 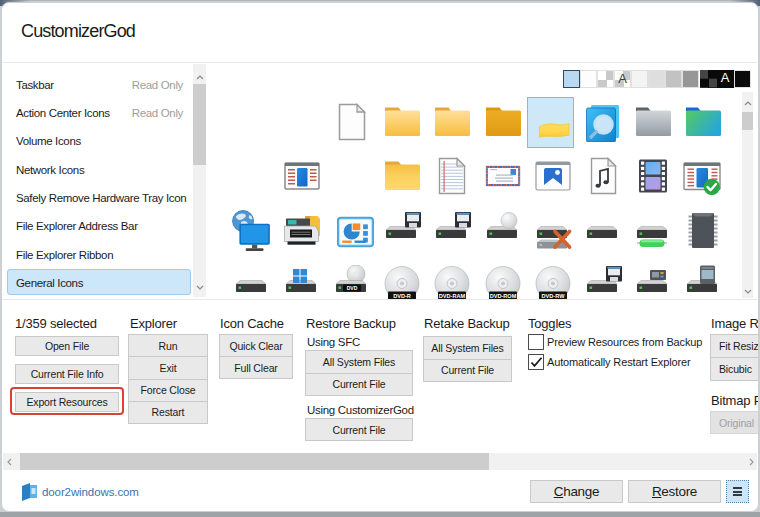 What do you see at coordinates (504, 296) in the screenshot?
I see `svg-text: DVD-ROM` at bounding box center [504, 296].